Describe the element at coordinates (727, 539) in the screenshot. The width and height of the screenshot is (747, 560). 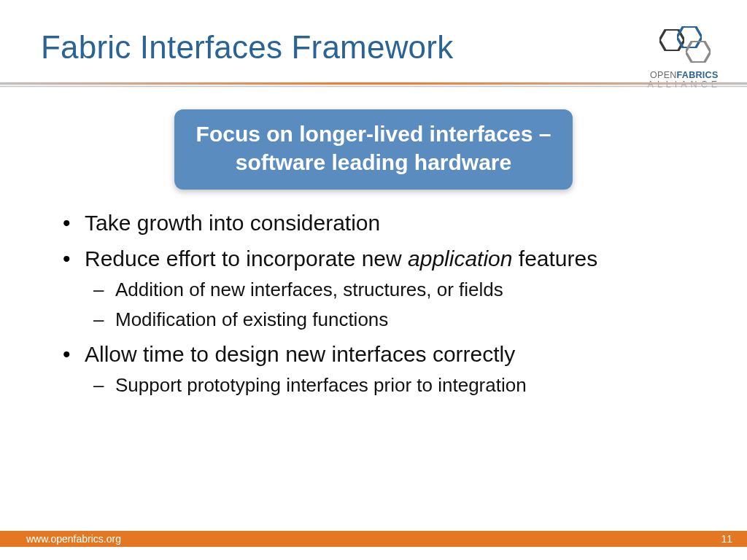
I see `footer-page-number: 11` at that location.